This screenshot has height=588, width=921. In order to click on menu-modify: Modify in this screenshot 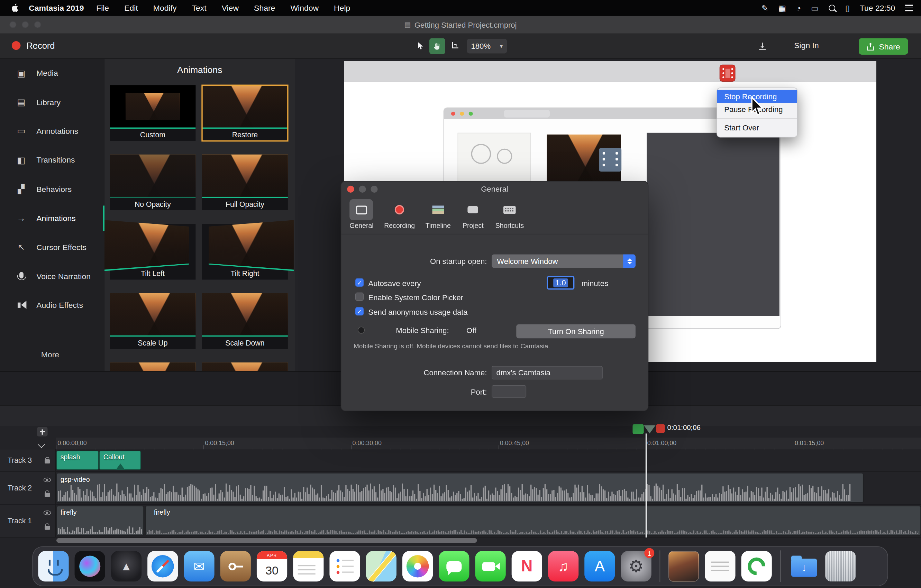, I will do `click(165, 8)`.